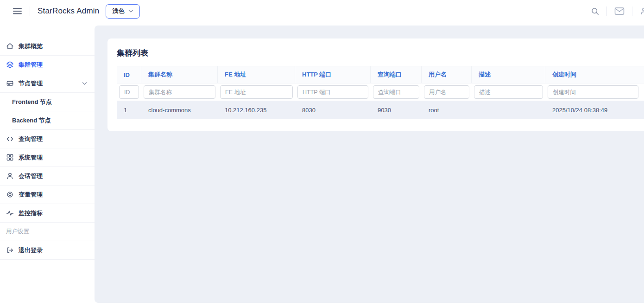 This screenshot has height=307, width=644. Describe the element at coordinates (180, 92) in the screenshot. I see `filter-input-cluster-name` at that location.